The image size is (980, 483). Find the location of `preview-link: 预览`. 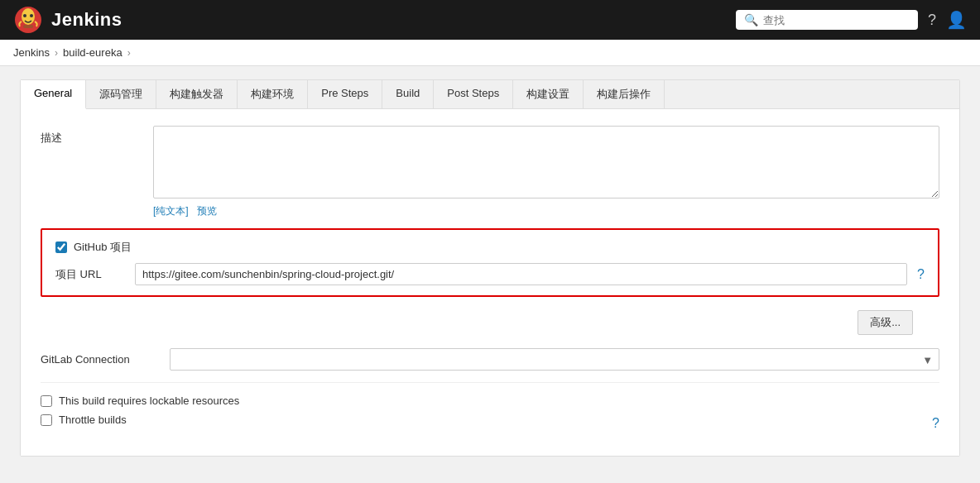

preview-link: 预览 is located at coordinates (207, 211).